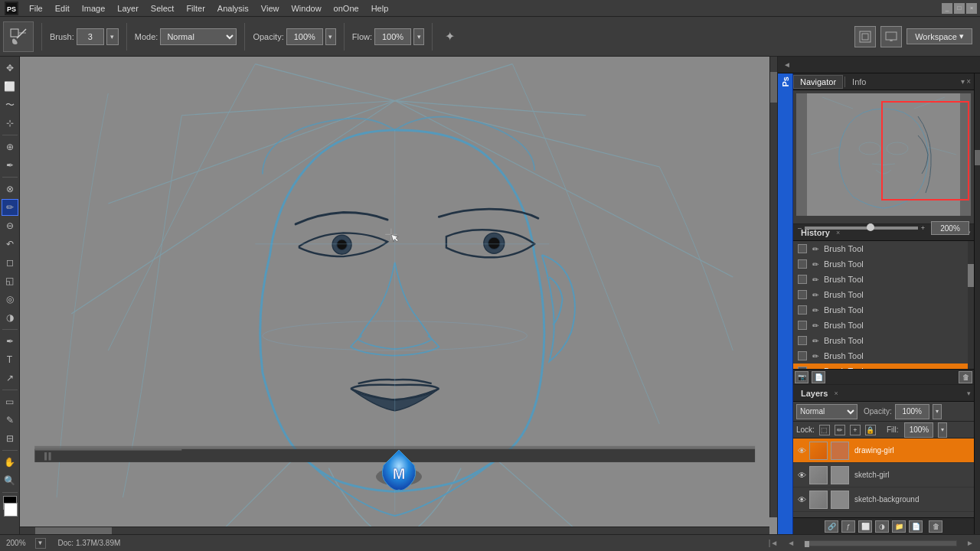 This screenshot has width=980, height=551. I want to click on close-btn: ×, so click(972, 8).